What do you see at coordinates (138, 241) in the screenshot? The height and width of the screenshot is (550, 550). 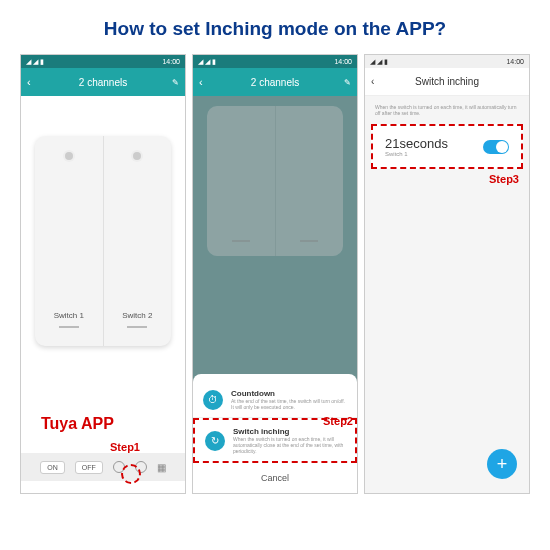 I see `switch-2: Switch 2` at bounding box center [138, 241].